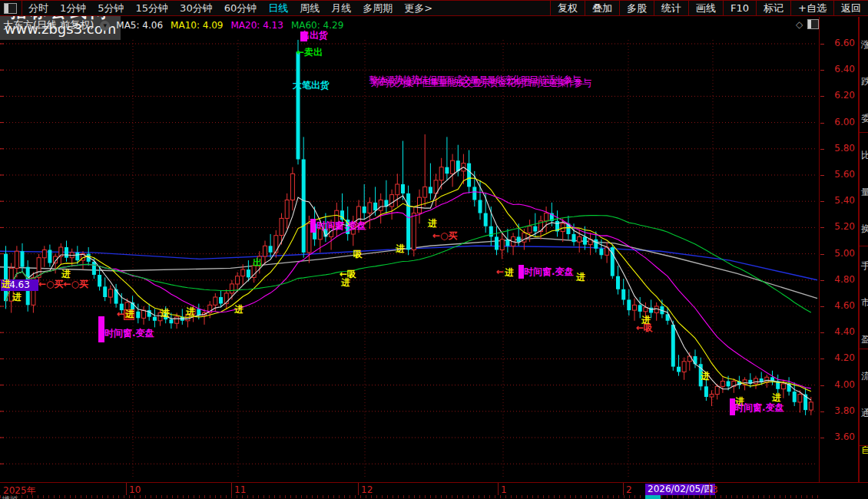  What do you see at coordinates (317, 25) in the screenshot?
I see `ma-value: MA60: 4.29` at bounding box center [317, 25].